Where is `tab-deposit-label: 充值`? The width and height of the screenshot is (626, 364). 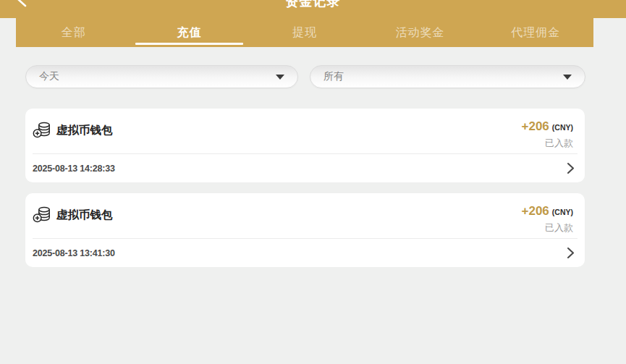
tab-deposit-label: 充值 is located at coordinates (189, 33).